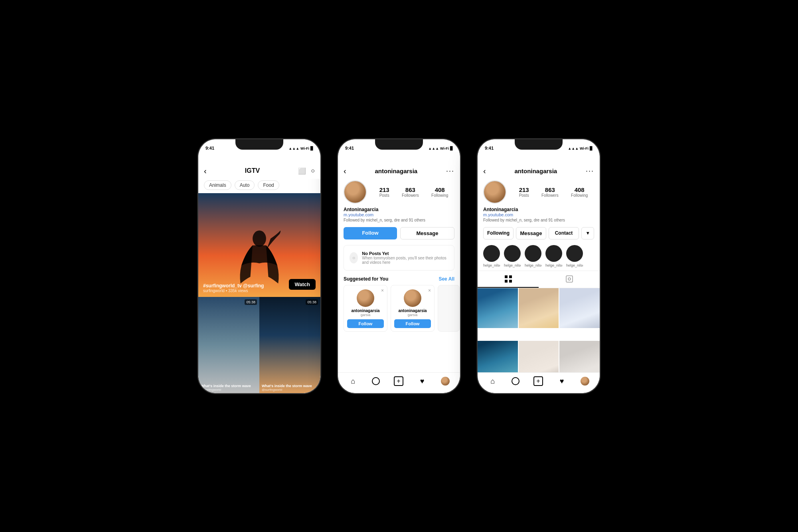 The image size is (798, 532). I want to click on bio-name-3: Antoninagarcia, so click(539, 210).